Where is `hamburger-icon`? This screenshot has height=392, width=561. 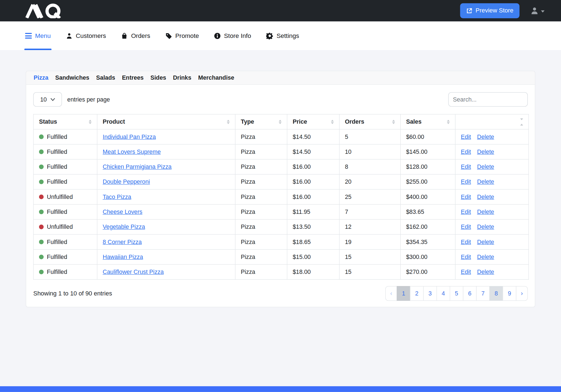 hamburger-icon is located at coordinates (28, 36).